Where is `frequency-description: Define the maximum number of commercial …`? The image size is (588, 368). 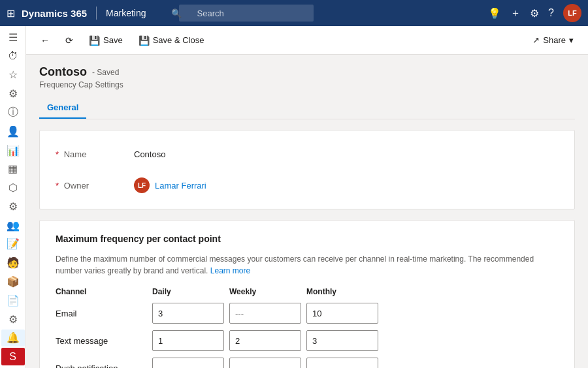 frequency-description: Define the maximum number of commercial … is located at coordinates (307, 265).